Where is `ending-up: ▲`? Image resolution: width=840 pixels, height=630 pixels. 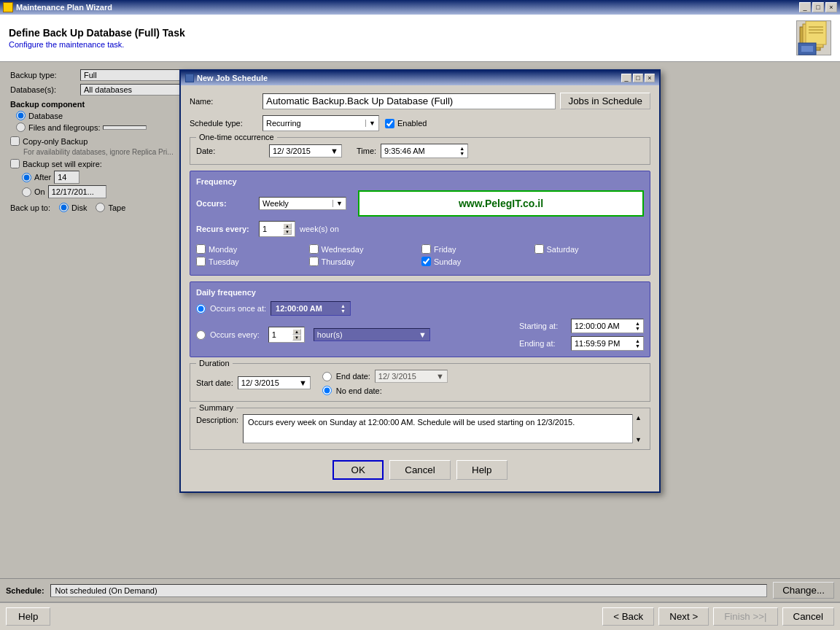
ending-up: ▲ is located at coordinates (637, 341).